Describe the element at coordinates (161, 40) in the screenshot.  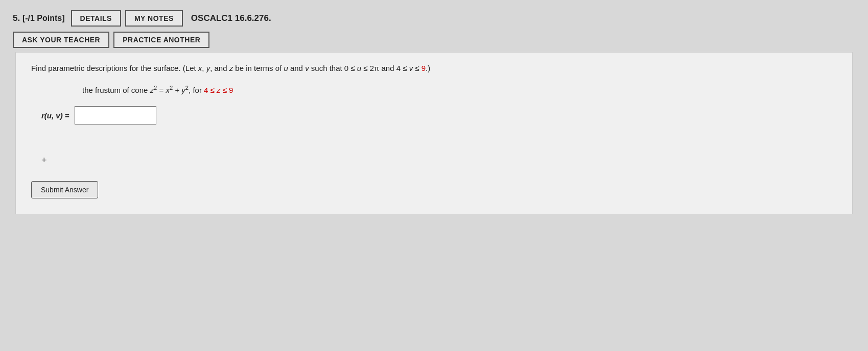
I see `practice-another-button: PRACTICE ANOTHER` at that location.